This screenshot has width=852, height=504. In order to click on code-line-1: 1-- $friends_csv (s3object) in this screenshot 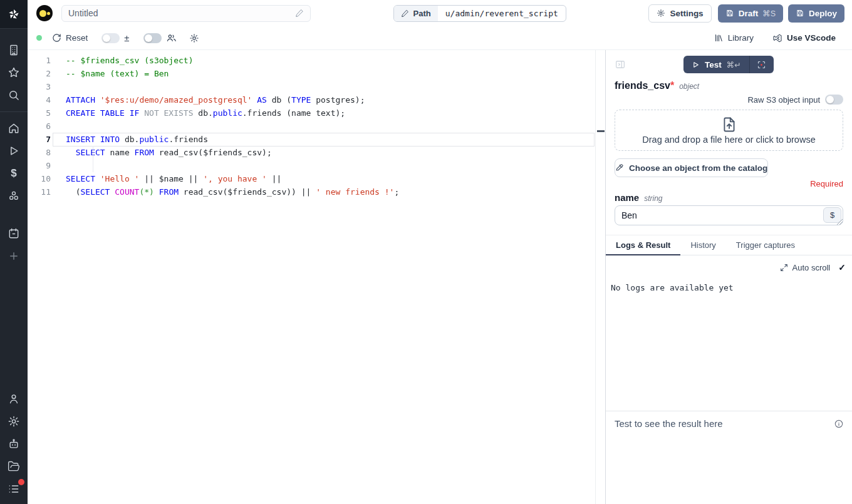, I will do `click(316, 60)`.